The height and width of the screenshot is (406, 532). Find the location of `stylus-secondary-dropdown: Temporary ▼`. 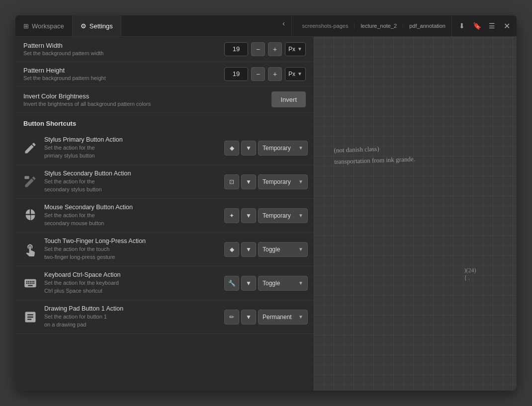

stylus-secondary-dropdown: Temporary ▼ is located at coordinates (283, 182).